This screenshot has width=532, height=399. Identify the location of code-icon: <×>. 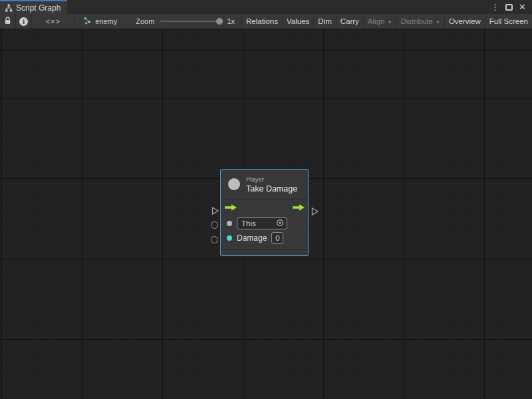
(53, 21).